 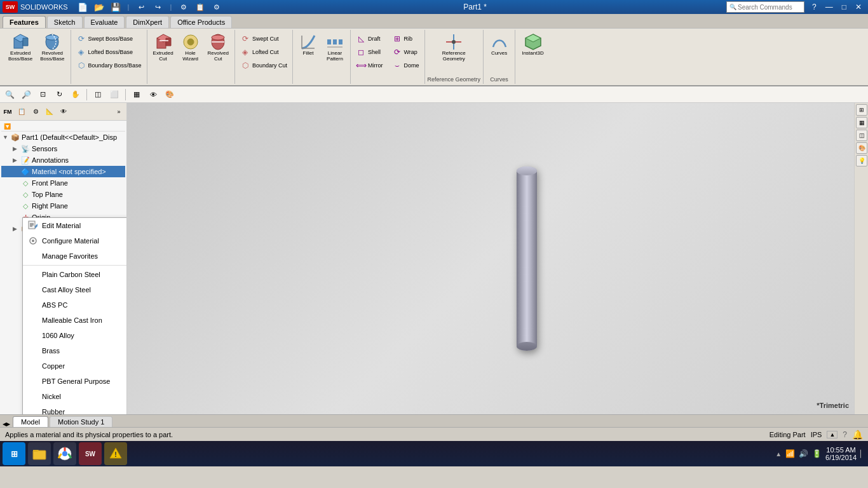 I want to click on shell-btn: ◻ Shell, so click(x=370, y=52).